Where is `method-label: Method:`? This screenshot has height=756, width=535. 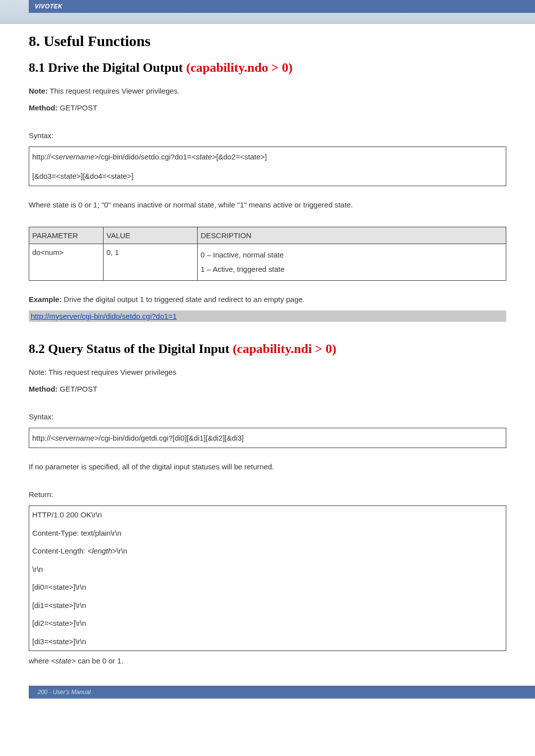 method-label: Method: is located at coordinates (43, 108).